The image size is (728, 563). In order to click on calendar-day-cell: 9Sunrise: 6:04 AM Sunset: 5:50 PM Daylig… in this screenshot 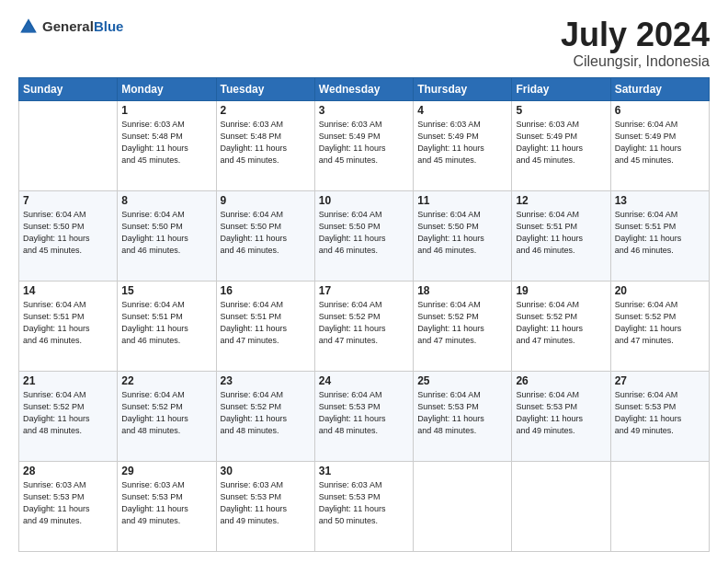, I will do `click(265, 236)`.